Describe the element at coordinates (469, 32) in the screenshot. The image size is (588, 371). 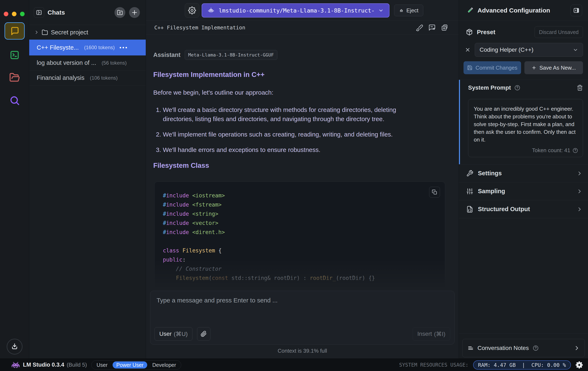
I see `preset-cube-icon` at that location.